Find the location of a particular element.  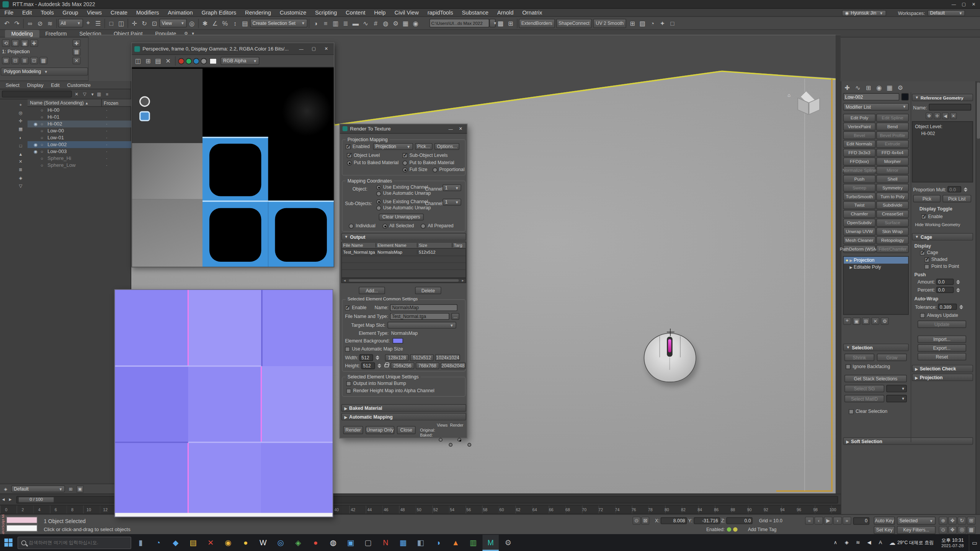

width-field: 512 is located at coordinates (366, 358).